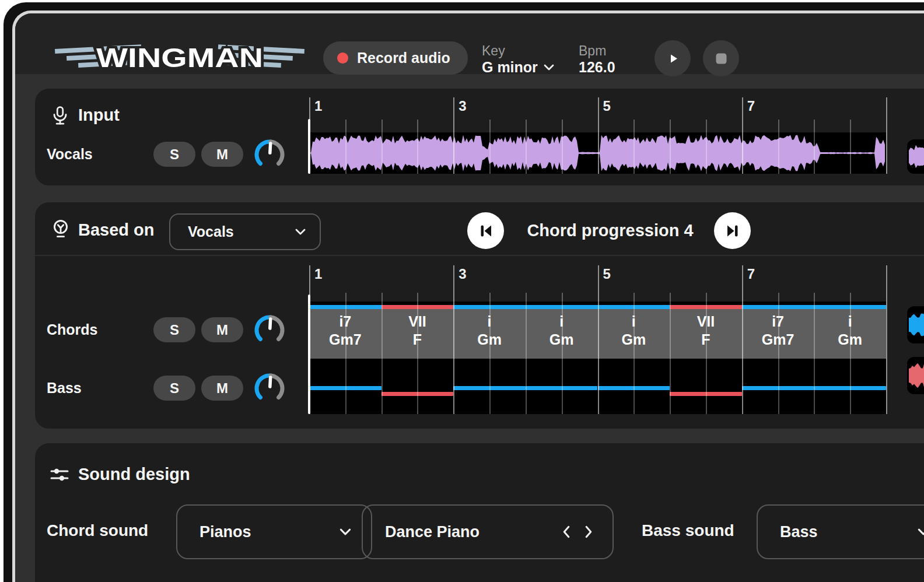 The width and height of the screenshot is (924, 582). I want to click on bass-solo-button: S, so click(174, 388).